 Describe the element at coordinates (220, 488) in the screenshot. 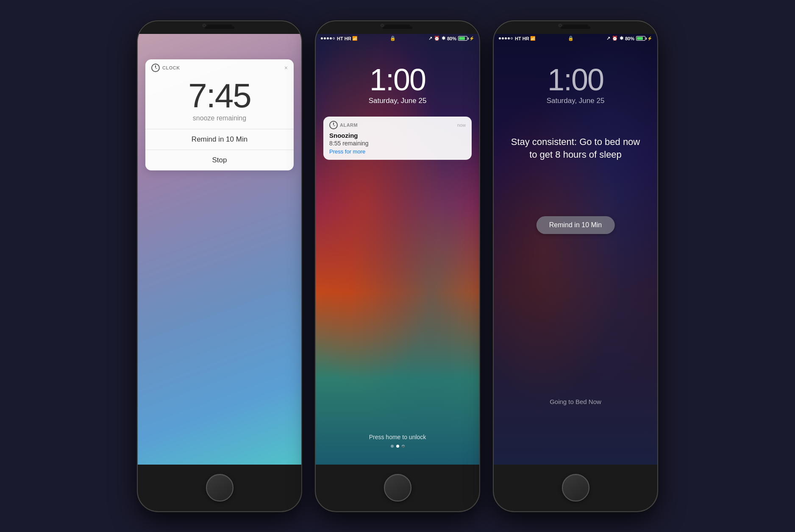

I see `iphone-1-bottom` at that location.